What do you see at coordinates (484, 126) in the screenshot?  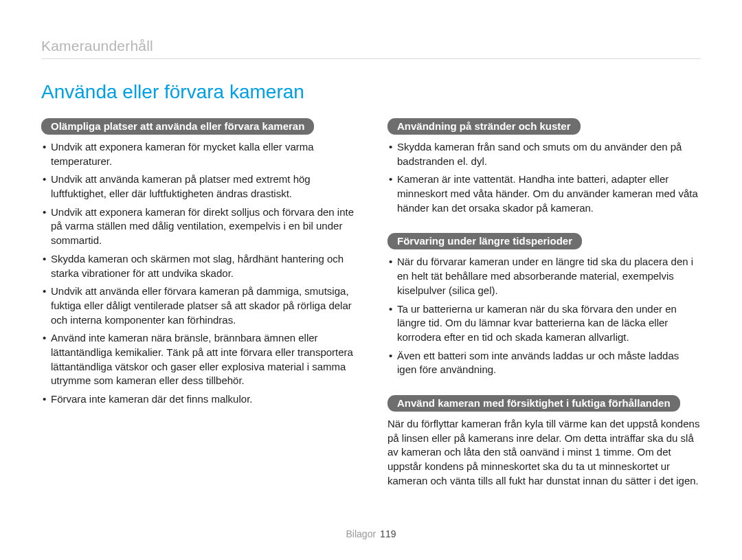 I see `section-heading: Användning på stränder och kuster` at bounding box center [484, 126].